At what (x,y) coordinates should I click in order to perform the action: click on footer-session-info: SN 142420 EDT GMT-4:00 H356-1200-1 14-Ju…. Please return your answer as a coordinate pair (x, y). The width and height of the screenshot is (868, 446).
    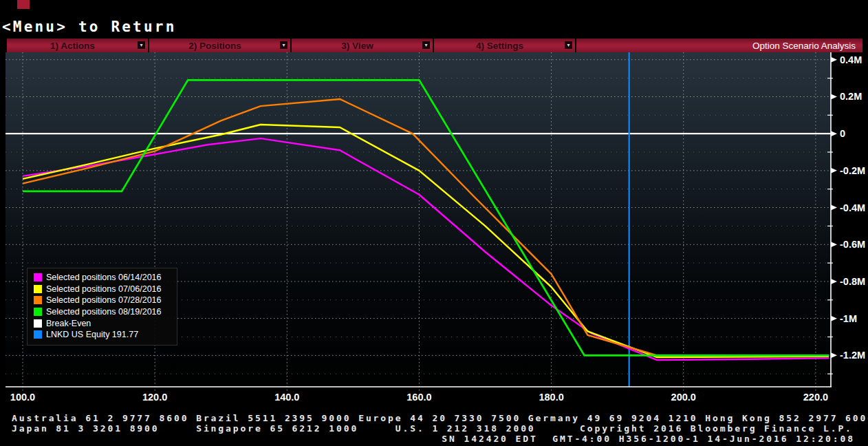
    Looking at the image, I should click on (648, 439).